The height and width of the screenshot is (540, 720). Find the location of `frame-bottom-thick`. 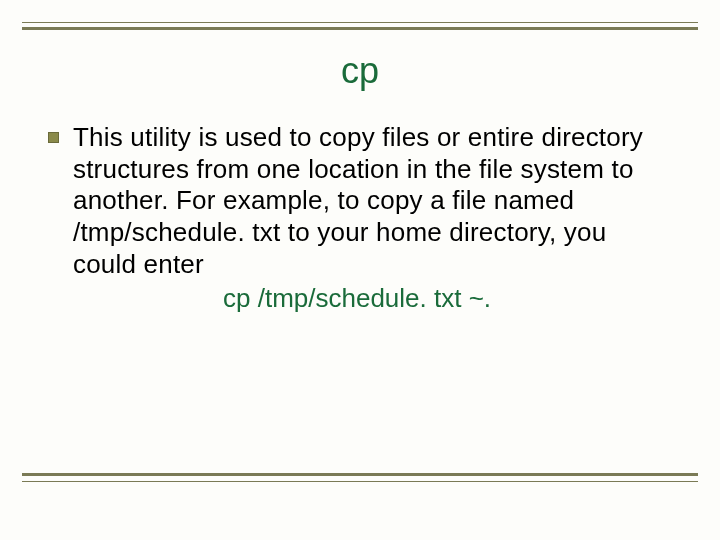

frame-bottom-thick is located at coordinates (360, 474).